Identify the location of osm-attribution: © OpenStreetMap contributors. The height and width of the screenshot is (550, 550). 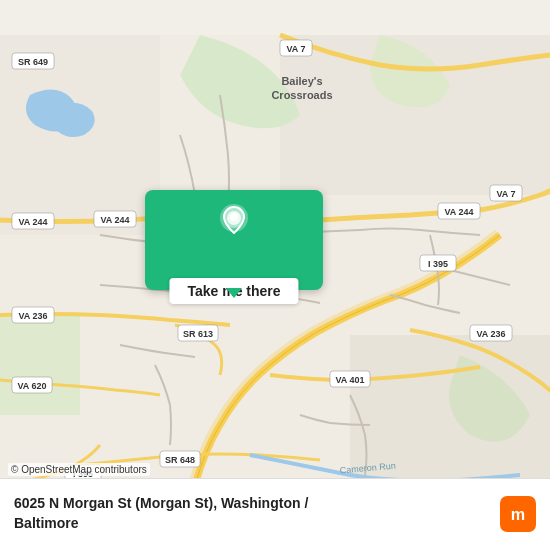
(79, 470).